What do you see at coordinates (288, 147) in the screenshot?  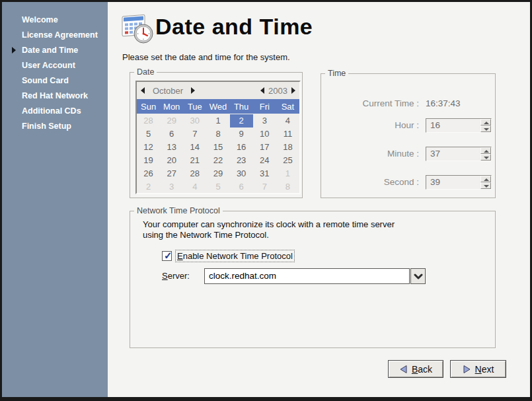 I see `calendar-day: 18` at bounding box center [288, 147].